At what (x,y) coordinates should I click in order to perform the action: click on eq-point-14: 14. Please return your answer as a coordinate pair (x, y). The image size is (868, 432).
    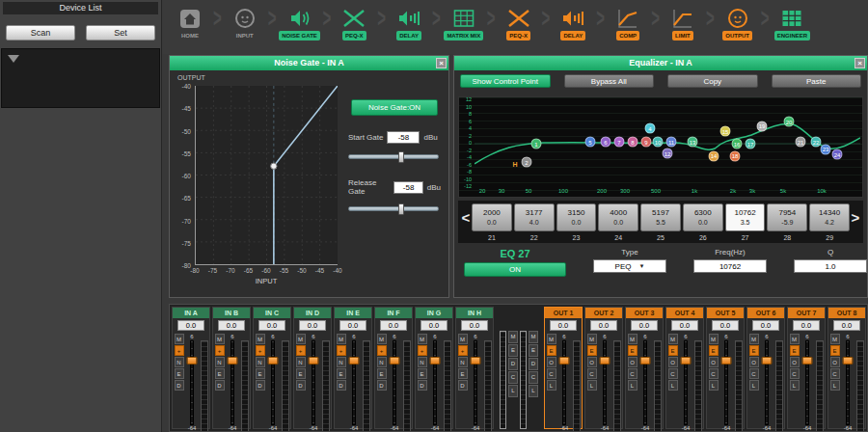
    Looking at the image, I should click on (714, 156).